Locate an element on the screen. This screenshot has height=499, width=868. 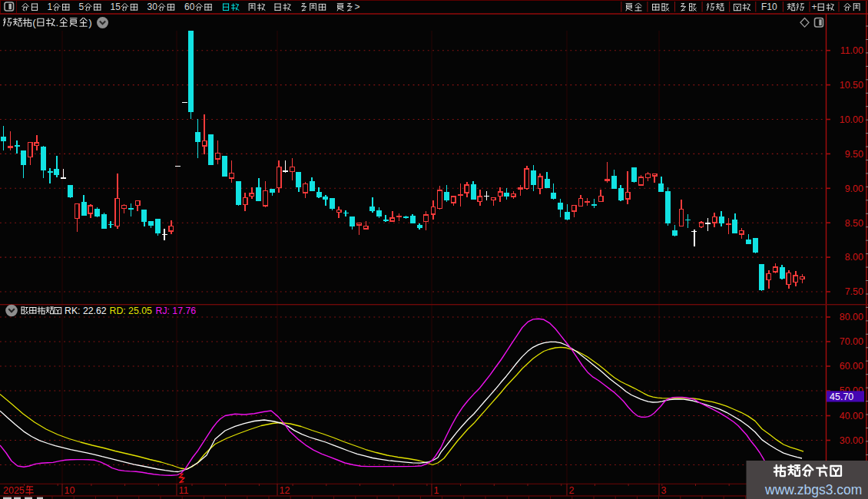
svg-text: F10 is located at coordinates (770, 7).